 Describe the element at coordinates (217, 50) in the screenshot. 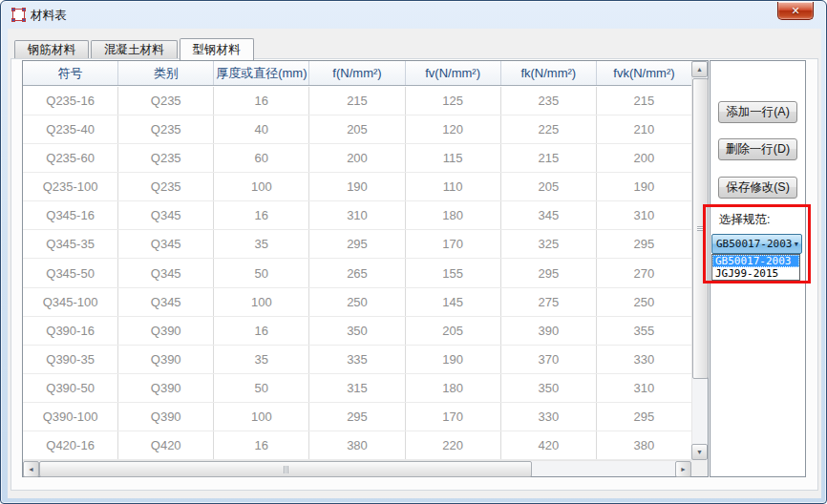

I see `tab-steel-section: 型钢材料` at that location.